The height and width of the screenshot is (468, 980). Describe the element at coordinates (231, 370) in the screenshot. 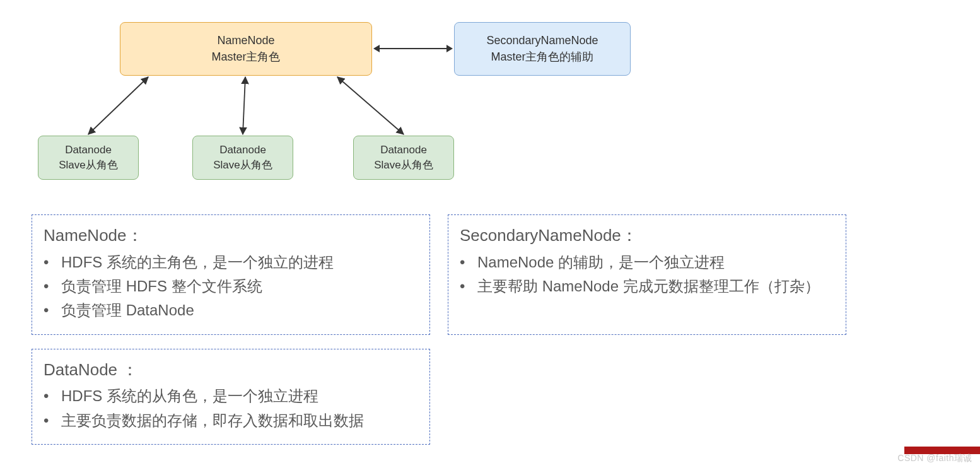

I see `panel-datanode-title: DataNode ：` at that location.